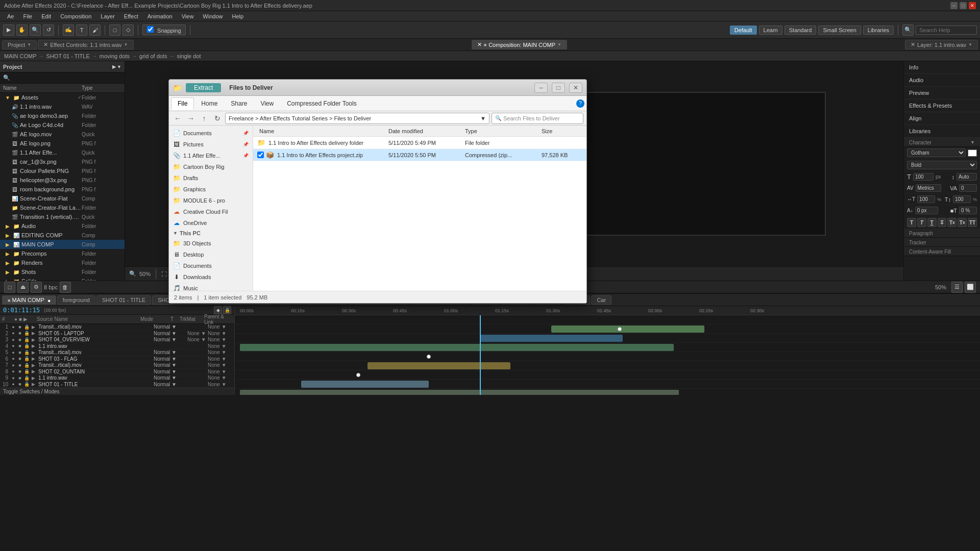 This screenshot has width=980, height=551. What do you see at coordinates (191, 118) in the screenshot?
I see `fe-forward-button: →` at bounding box center [191, 118].